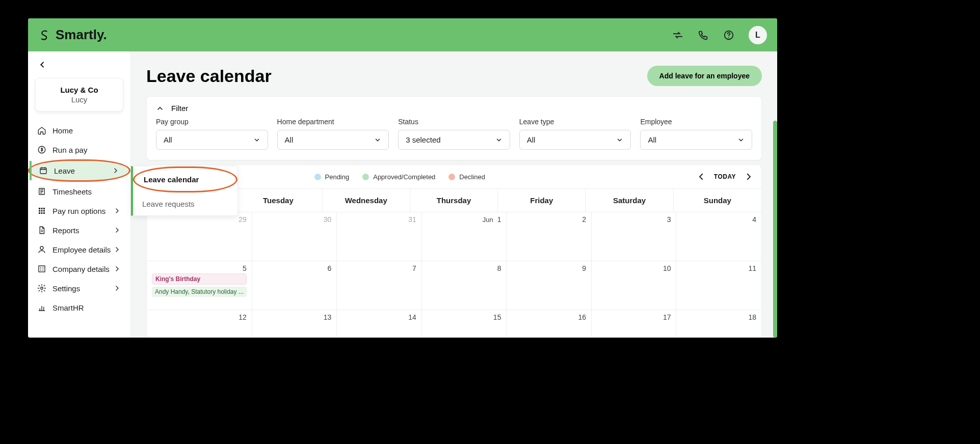 The width and height of the screenshot is (980, 444). What do you see at coordinates (295, 324) in the screenshot?
I see `calendar-cell: 13` at bounding box center [295, 324].